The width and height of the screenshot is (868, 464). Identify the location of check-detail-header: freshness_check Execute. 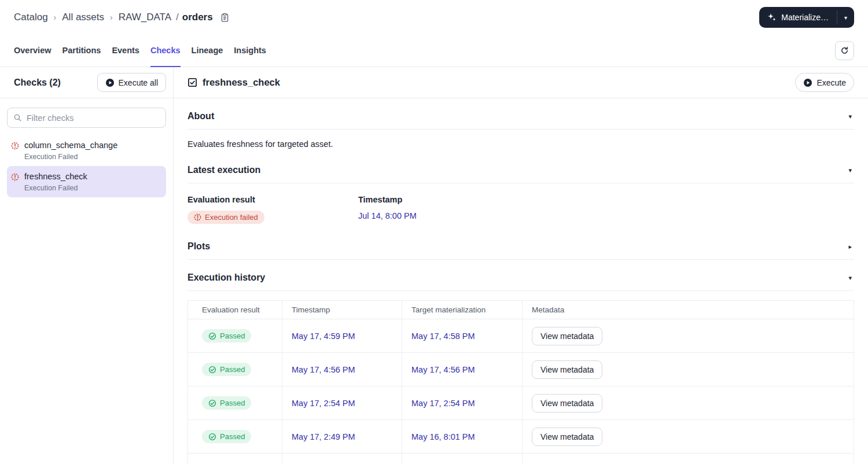
(521, 83).